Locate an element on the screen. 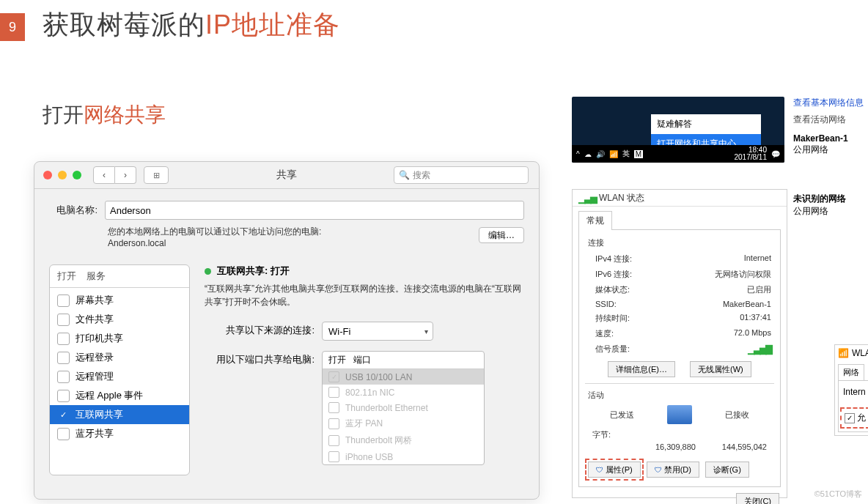 Image resolution: width=868 pixels, height=504 pixels. watermark: ©51CTO博客 is located at coordinates (839, 494).